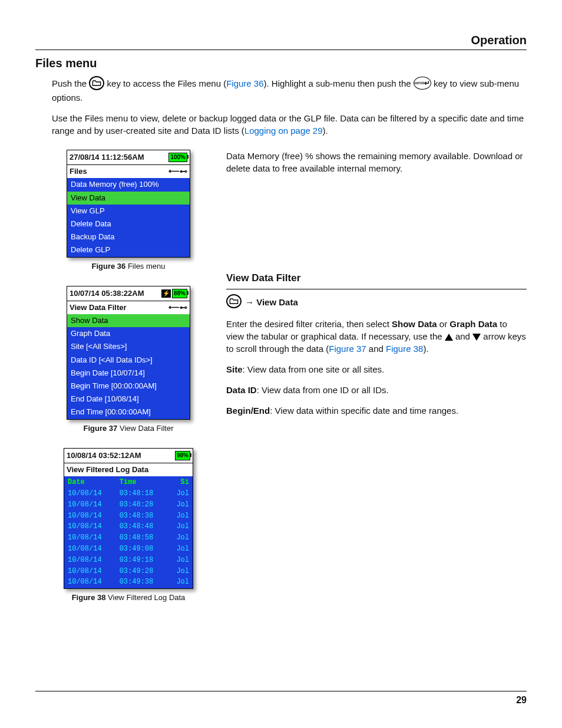 The image size is (562, 728). Describe the element at coordinates (245, 84) in the screenshot. I see `link-figure-36: Figure 36` at that location.